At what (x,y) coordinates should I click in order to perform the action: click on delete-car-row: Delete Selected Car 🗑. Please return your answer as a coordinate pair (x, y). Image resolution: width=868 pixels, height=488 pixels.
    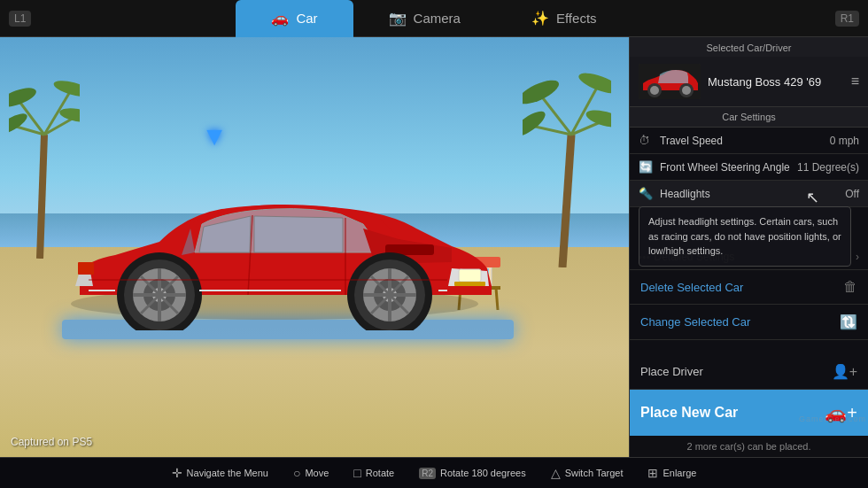
    Looking at the image, I should click on (749, 287).